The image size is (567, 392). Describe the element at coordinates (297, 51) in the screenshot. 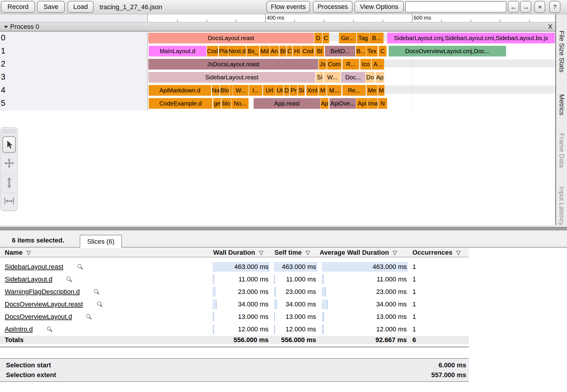

I see `trace-slice: Hi` at that location.